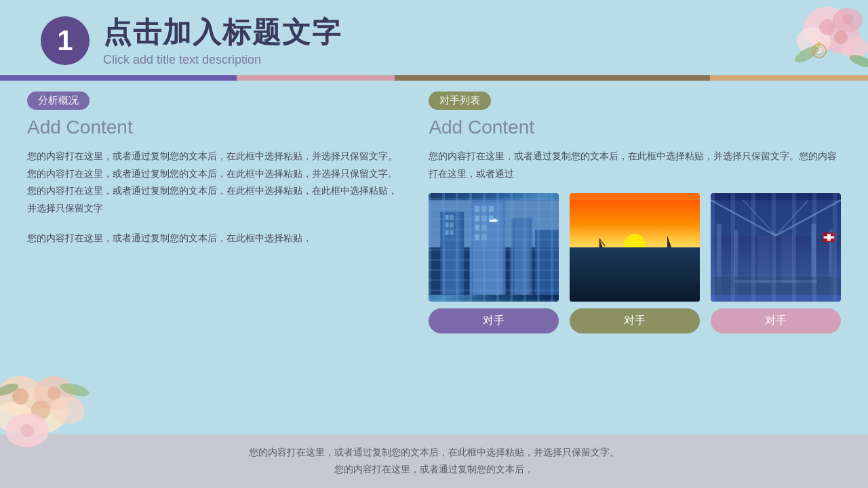  Describe the element at coordinates (434, 453) in the screenshot. I see `footer-text-1: 您的内容打在这里，或者通过复制您的文本后，在此框中选择粘贴，并选择只保留文字。` at that location.